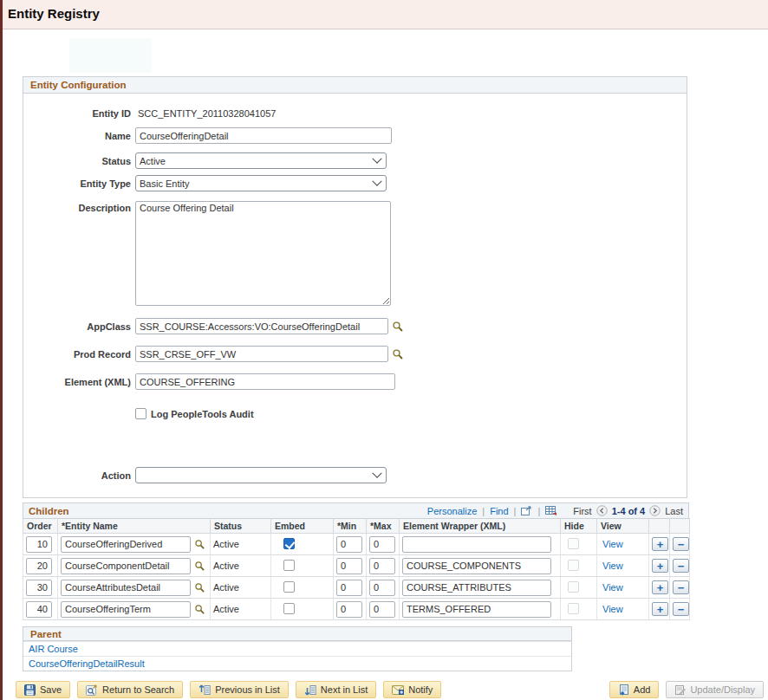 This screenshot has width=768, height=700. I want to click on name-input, so click(264, 135).